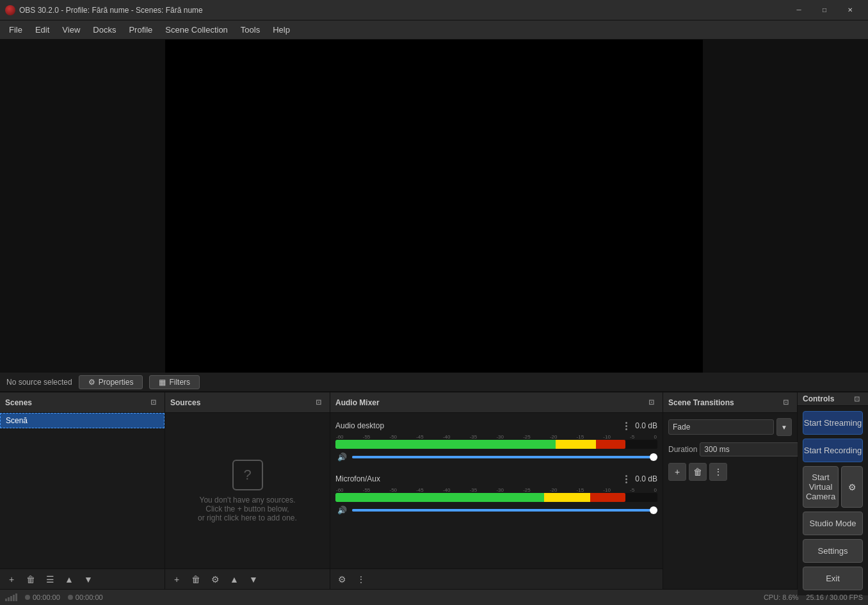 The image size is (868, 605). What do you see at coordinates (721, 427) in the screenshot?
I see `transition-type-select: Fade` at bounding box center [721, 427].